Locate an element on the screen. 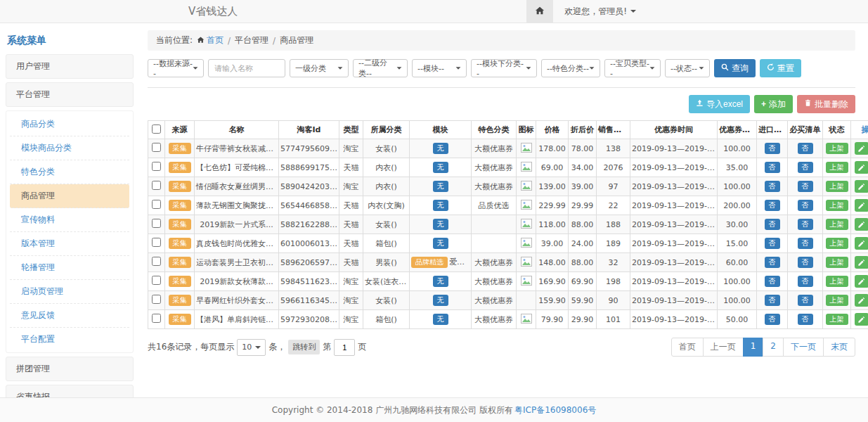 The image size is (868, 422). search-button: 查询 is located at coordinates (735, 68).